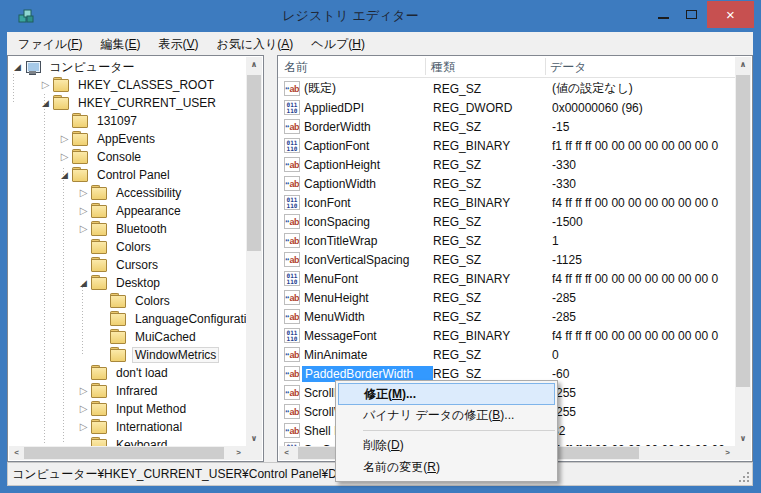  I want to click on tree-item-don-t-load: don't load, so click(127, 373).